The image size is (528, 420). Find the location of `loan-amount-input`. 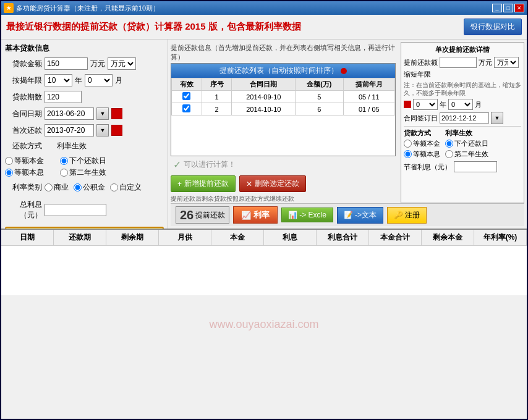

loan-amount-input is located at coordinates (66, 64).